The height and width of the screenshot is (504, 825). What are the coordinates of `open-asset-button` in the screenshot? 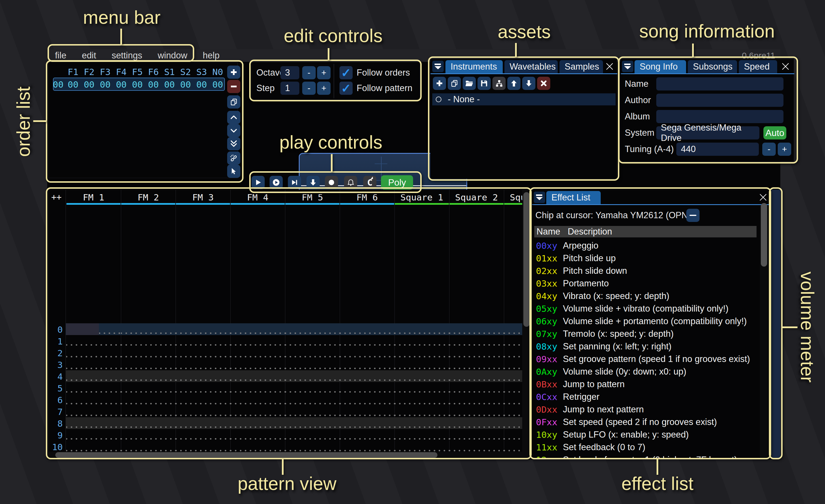 It's located at (469, 83).